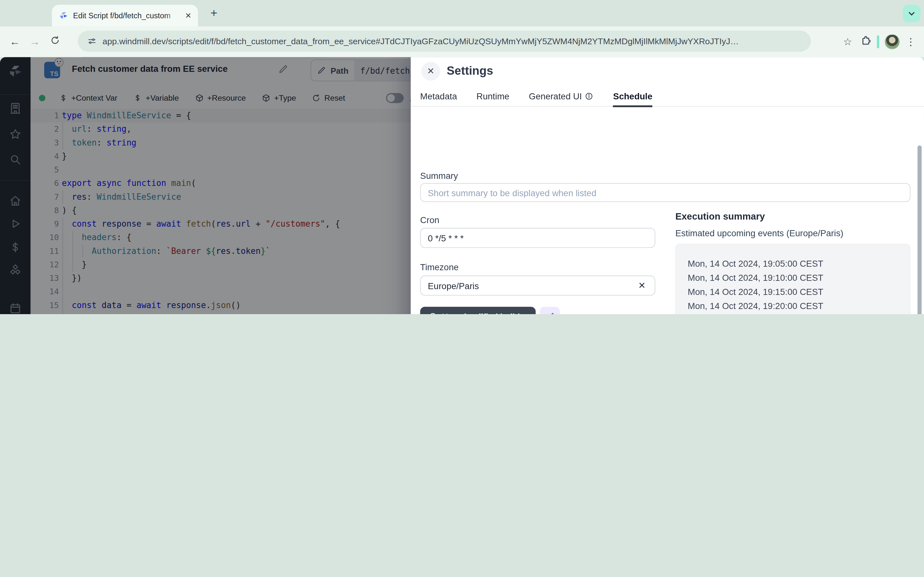  Describe the element at coordinates (452, 41) in the screenshot. I see `url-text: app.windmill.dev/scripts/edit/f/bd/fetch…` at that location.